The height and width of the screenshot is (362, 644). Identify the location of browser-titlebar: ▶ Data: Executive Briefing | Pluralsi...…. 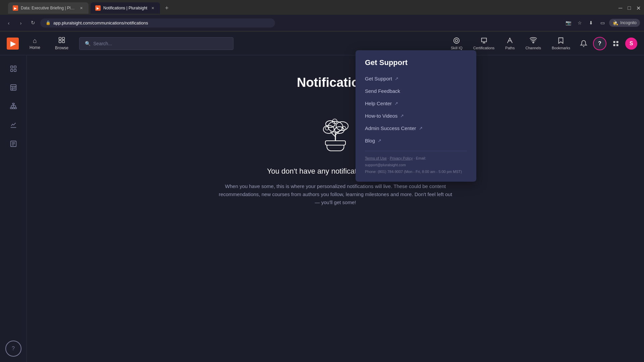
(322, 7).